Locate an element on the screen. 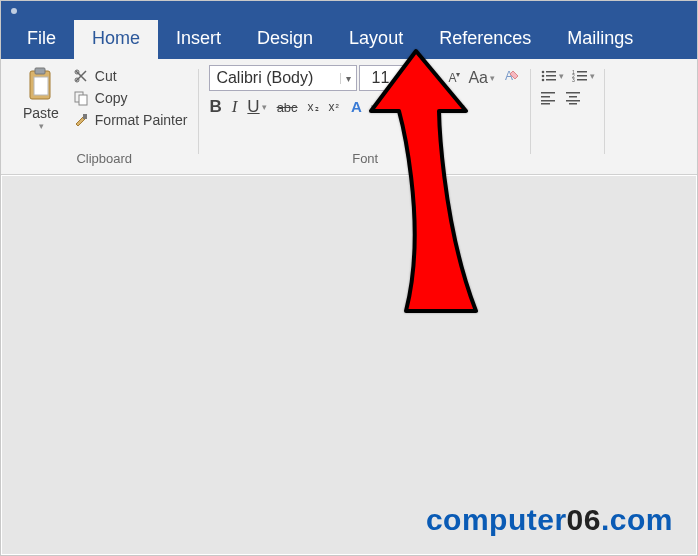  brush-icon is located at coordinates (81, 120).